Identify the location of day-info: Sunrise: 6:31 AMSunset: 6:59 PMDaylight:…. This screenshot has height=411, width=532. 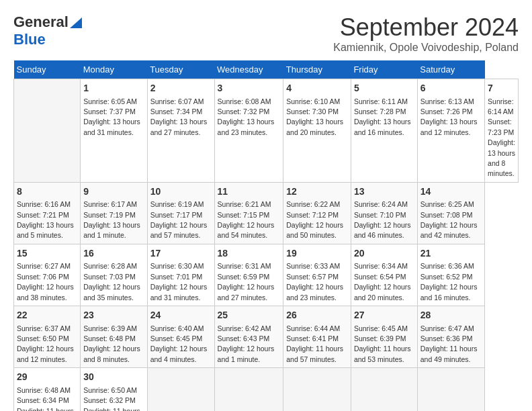
(246, 281).